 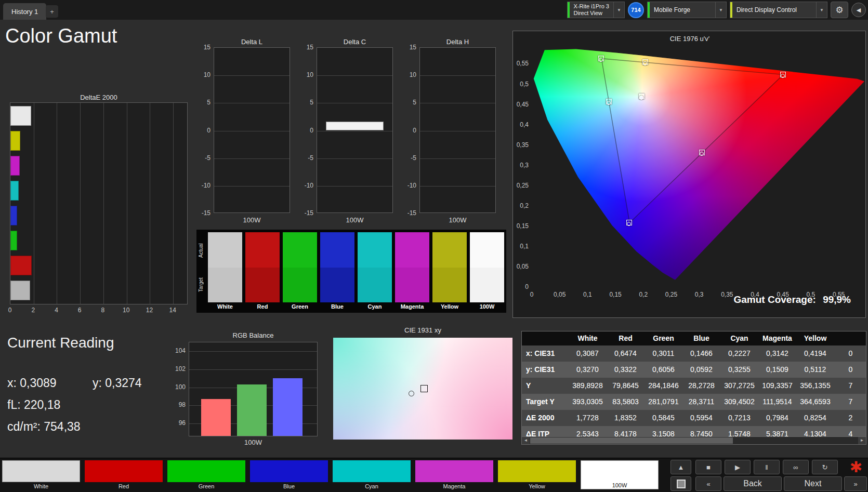 I want to click on table-cell: 0,6474, so click(x=626, y=353).